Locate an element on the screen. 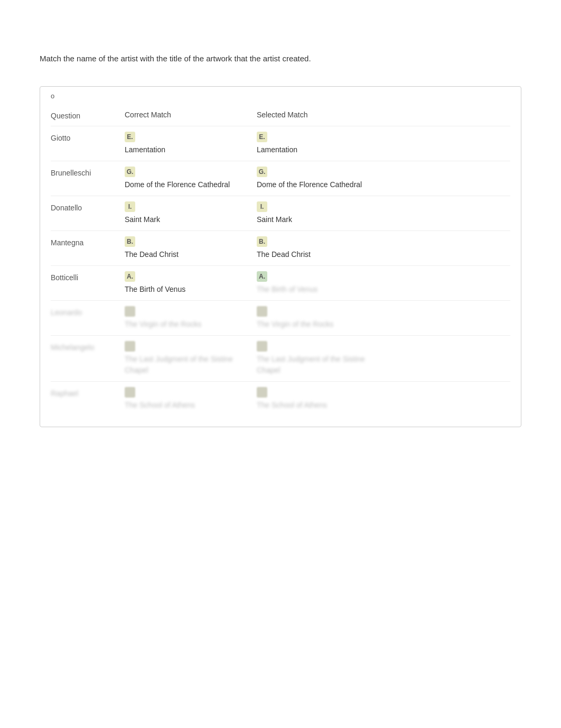 The height and width of the screenshot is (728, 561). table-row: BotticelliA.The Birth of VenusA.The Birt… is located at coordinates (280, 283).